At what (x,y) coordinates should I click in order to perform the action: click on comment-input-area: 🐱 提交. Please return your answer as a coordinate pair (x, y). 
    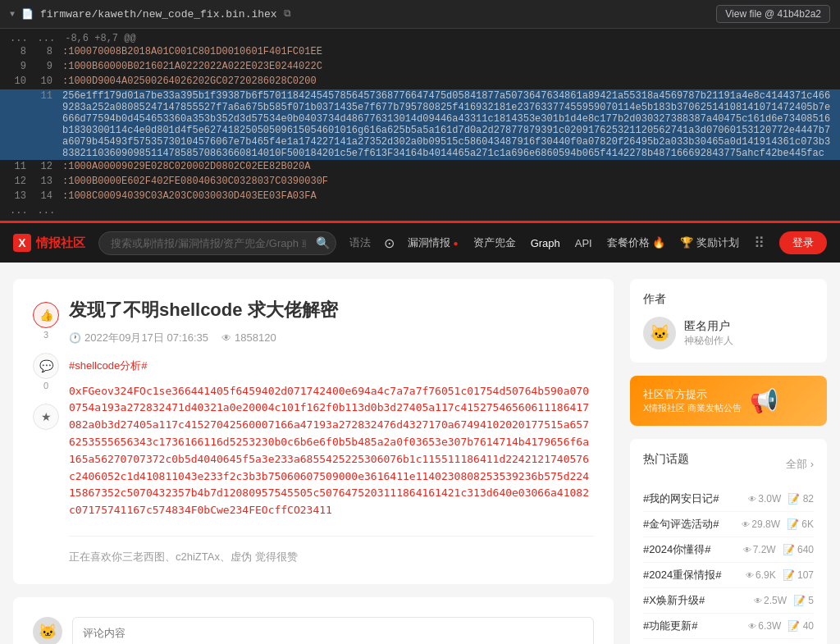
    Looking at the image, I should click on (313, 630).